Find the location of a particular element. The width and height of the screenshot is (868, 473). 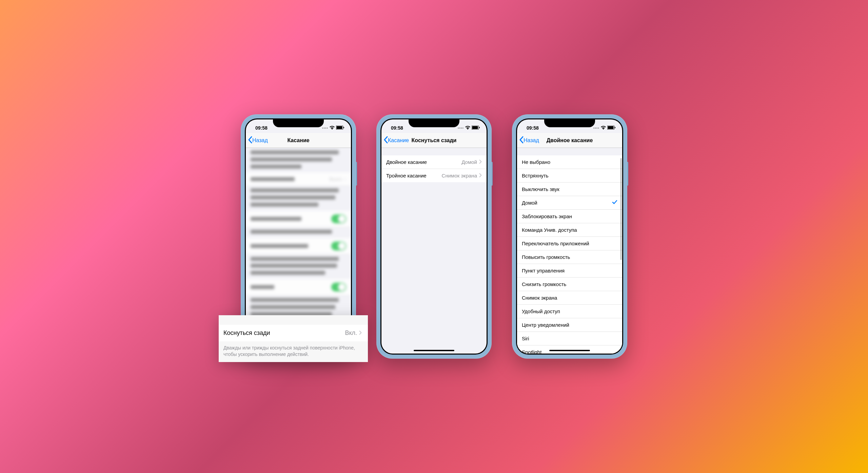

phone-2: 09:58 •••• Касание Коснуться сзади is located at coordinates (434, 236).